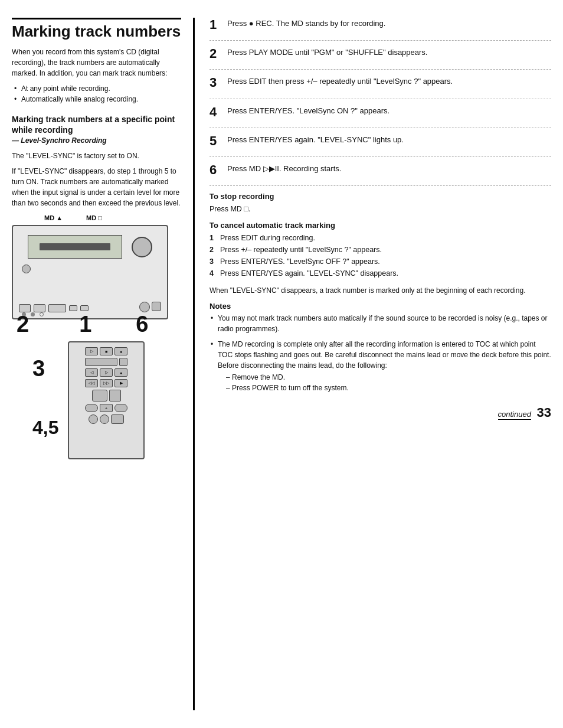 The height and width of the screenshot is (728, 563). Describe the element at coordinates (380, 273) in the screenshot. I see `cancel-step-4: 4 Press ENTER/YES again. "LEVEL-SYNC" di…` at that location.